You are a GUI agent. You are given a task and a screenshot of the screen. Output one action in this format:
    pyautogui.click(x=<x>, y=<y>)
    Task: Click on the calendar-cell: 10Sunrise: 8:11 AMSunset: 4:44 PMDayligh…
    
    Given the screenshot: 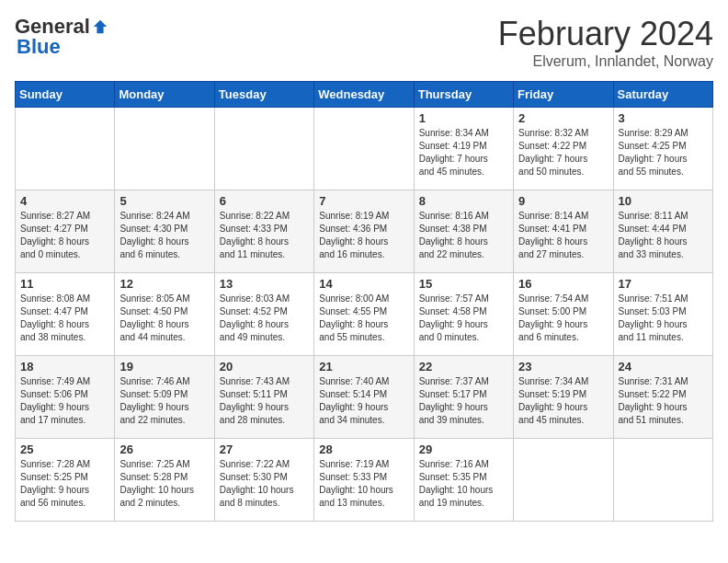 What is the action you would take?
    pyautogui.click(x=663, y=232)
    